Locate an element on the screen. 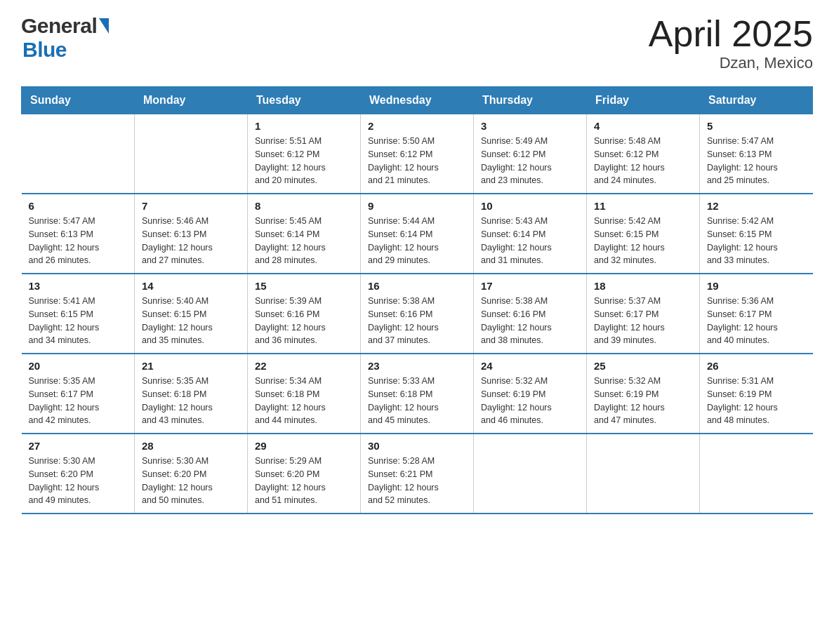 The height and width of the screenshot is (644, 834). day-number: 21 is located at coordinates (191, 366).